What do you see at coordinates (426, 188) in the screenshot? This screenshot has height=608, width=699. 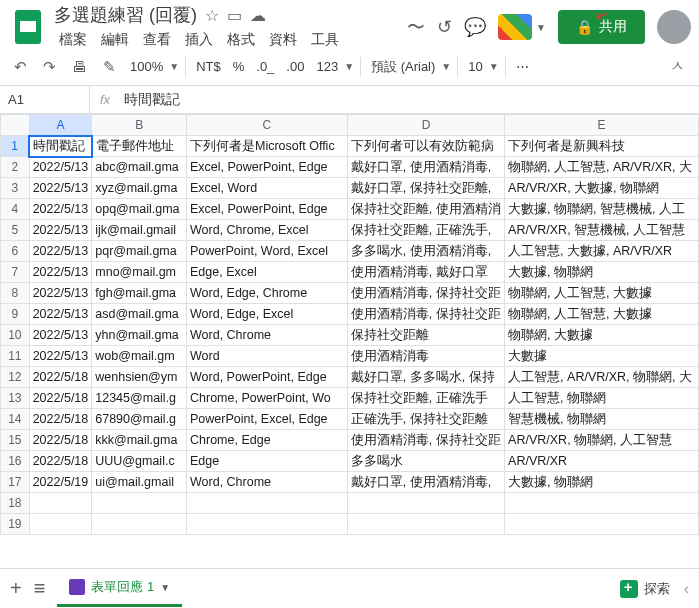 I see `cell: 戴好口罩, 保持社交距離,` at bounding box center [426, 188].